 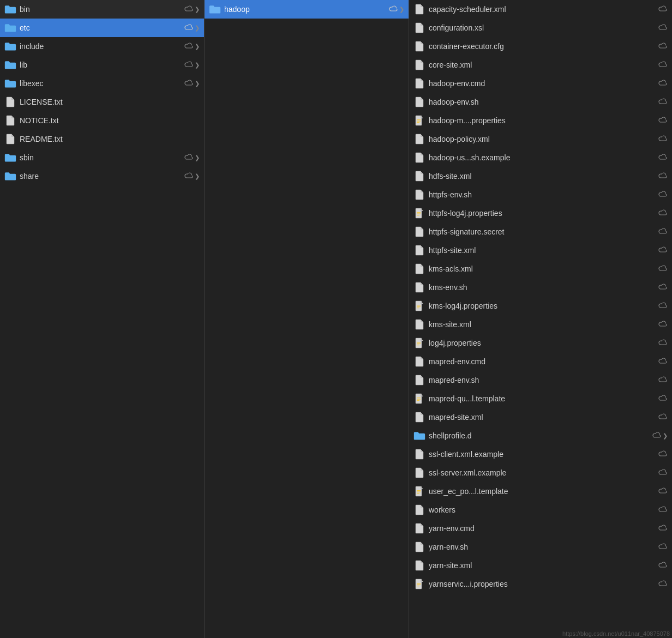 I want to click on list-item: sbin ❯, so click(x=102, y=158).